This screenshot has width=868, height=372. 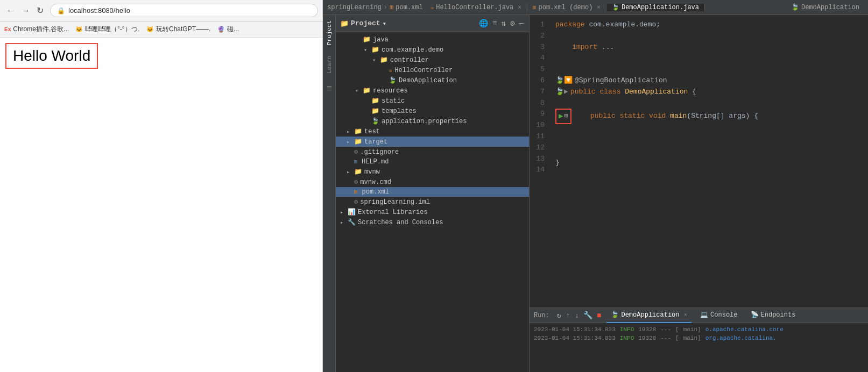 What do you see at coordinates (108, 29) in the screenshot?
I see `bookmark-item: 🐱 哔哩哔哩（°-°）つ...` at bounding box center [108, 29].